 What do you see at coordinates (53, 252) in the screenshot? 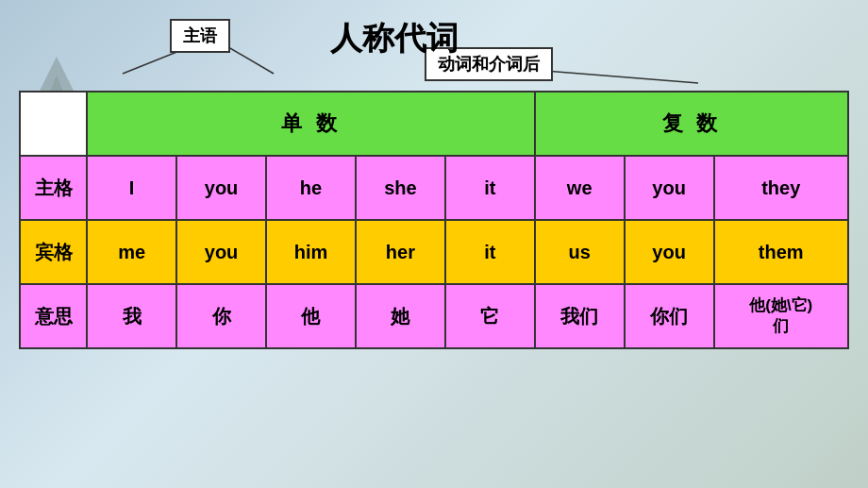
I see `label-binge: 宾格` at bounding box center [53, 252].